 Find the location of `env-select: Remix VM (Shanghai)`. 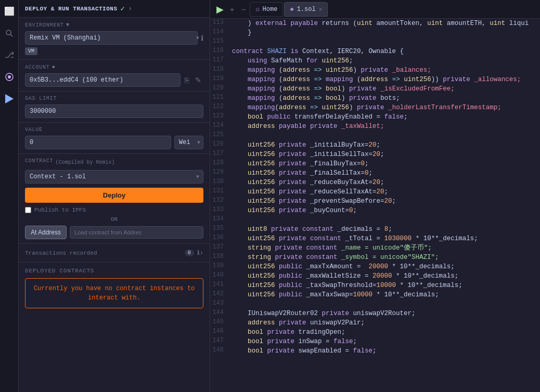

env-select: Remix VM (Shanghai) is located at coordinates (111, 38).